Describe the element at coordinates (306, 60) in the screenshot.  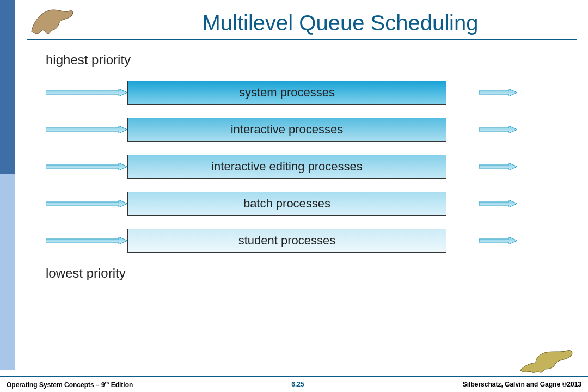
I see `label-highest: highest priority` at that location.